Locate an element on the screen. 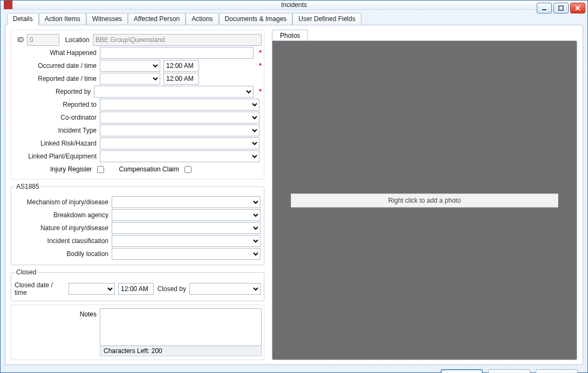 This screenshot has height=373, width=588. titlebar: Incidents is located at coordinates (294, 5).